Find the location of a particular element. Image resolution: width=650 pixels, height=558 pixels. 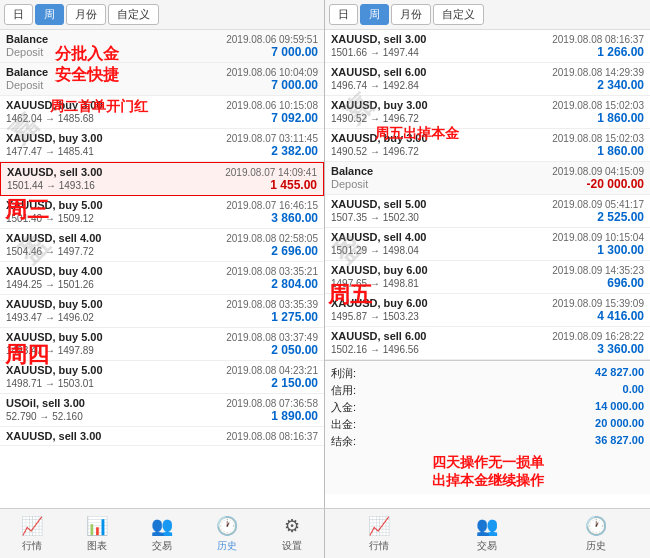

trade-item: XAUUSD, sell 4.00 2019.08.09 10:15:04 15… is located at coordinates (488, 244).